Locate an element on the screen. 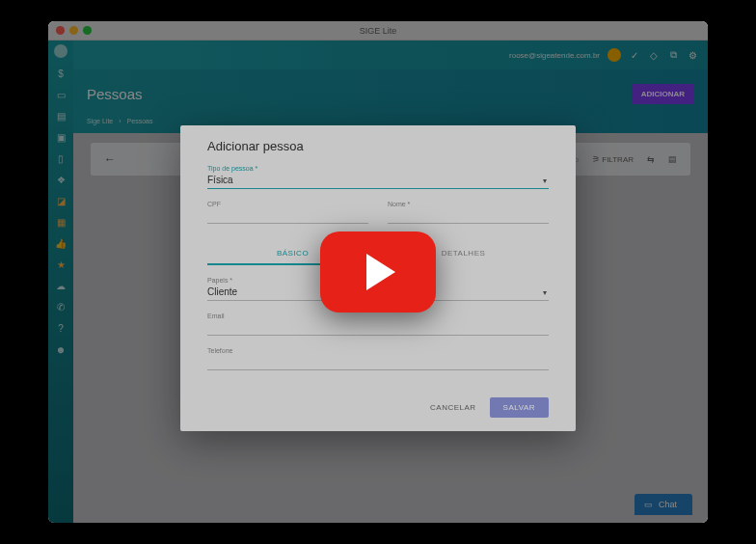 The width and height of the screenshot is (756, 544). nome-field: Nome * is located at coordinates (469, 212).